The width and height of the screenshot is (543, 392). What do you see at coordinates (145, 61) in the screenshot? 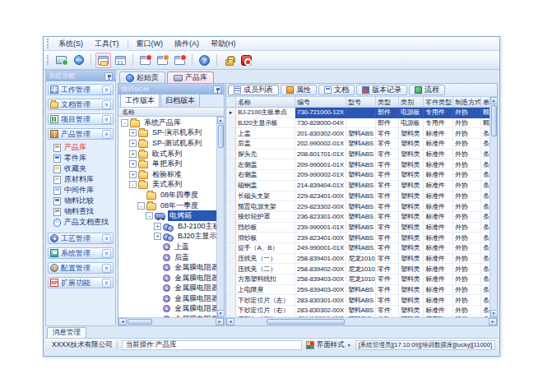
I see `window-close-badge-button` at bounding box center [145, 61].